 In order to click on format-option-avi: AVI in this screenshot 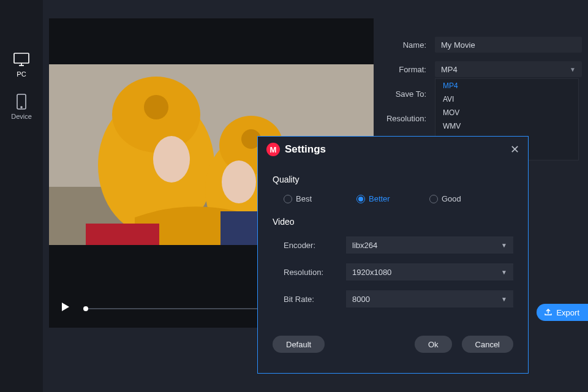, I will do `click(507, 99)`.